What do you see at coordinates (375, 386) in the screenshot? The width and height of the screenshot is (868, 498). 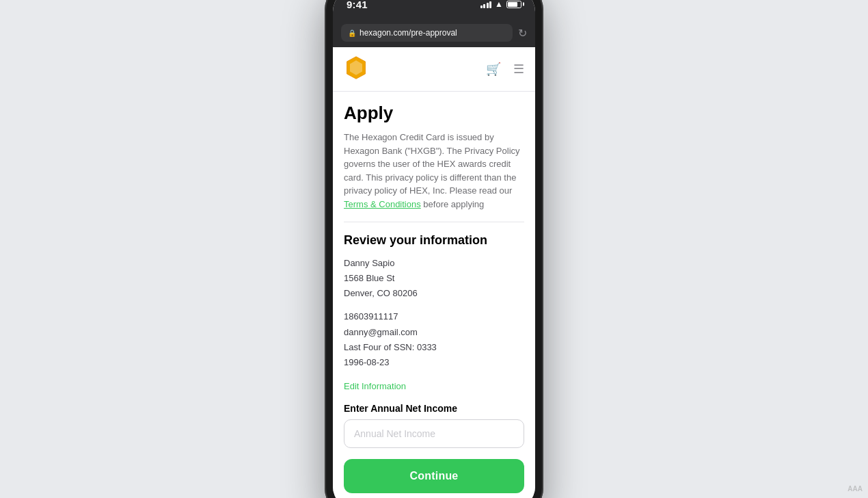 I see `edit-information-link: Edit Information` at bounding box center [375, 386].